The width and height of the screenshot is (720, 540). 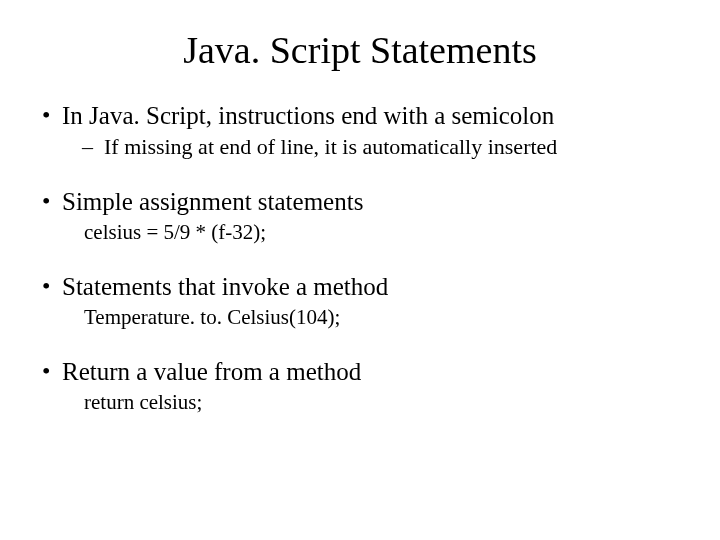 I want to click on list-item: Statements that invoke a method Temperat…, so click(x=364, y=302).